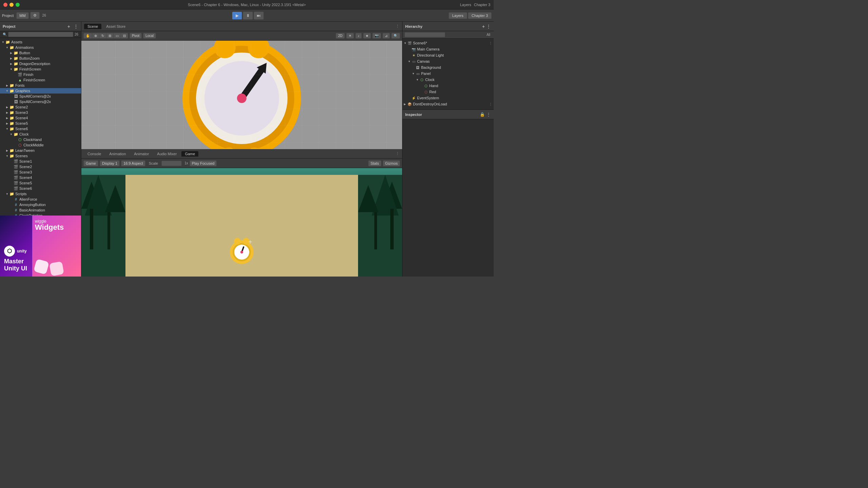 Image resolution: width=868 pixels, height=488 pixels. What do you see at coordinates (22, 16) in the screenshot?
I see `mm-button: MM` at bounding box center [22, 16].